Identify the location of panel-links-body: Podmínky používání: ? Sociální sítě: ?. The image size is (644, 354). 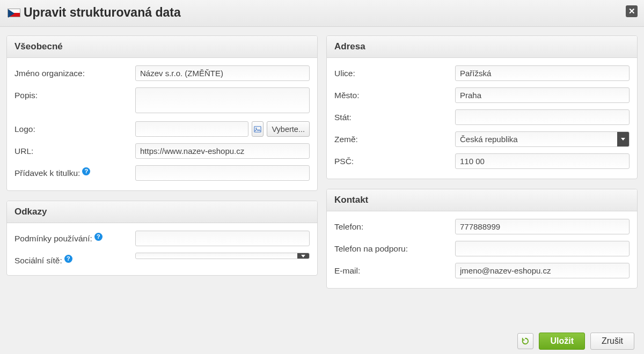
(162, 249).